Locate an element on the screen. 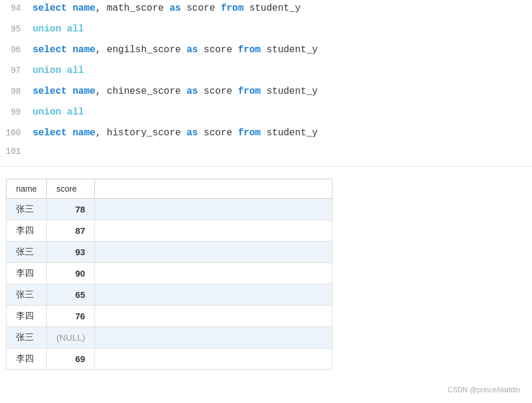 This screenshot has width=532, height=403. line-content: select name, chinese_score as score from… is located at coordinates (175, 91).